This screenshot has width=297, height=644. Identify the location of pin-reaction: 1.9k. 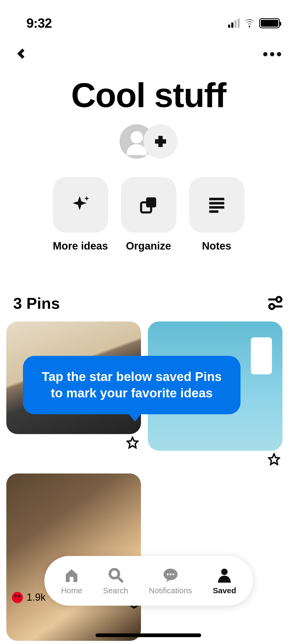
(29, 597).